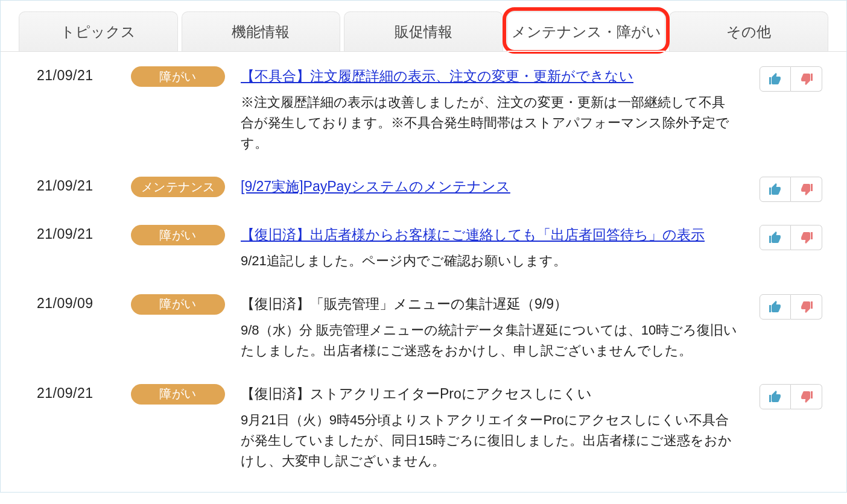 This screenshot has width=847, height=504. What do you see at coordinates (492, 327) in the screenshot?
I see `item-content: 【復旧済】「販売管理」メニューの集計遅延（9/9） 9/8（水）分 販売管理メニ…` at bounding box center [492, 327].